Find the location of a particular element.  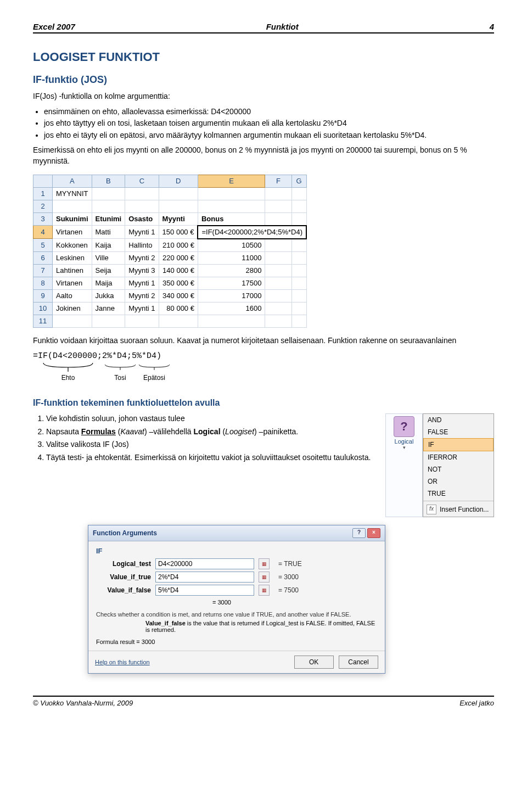

heading-3: IF-funktion tekeminen funktioluettelon a… is located at coordinates (264, 403).